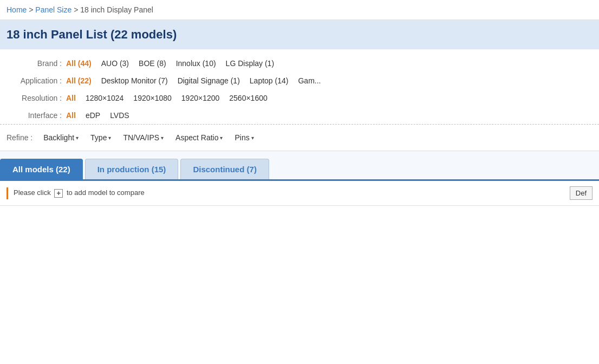 Image resolution: width=599 pixels, height=364 pixels. Describe the element at coordinates (291, 193) in the screenshot. I see `compare-bar-text: Please click + to add model to compare` at that location.